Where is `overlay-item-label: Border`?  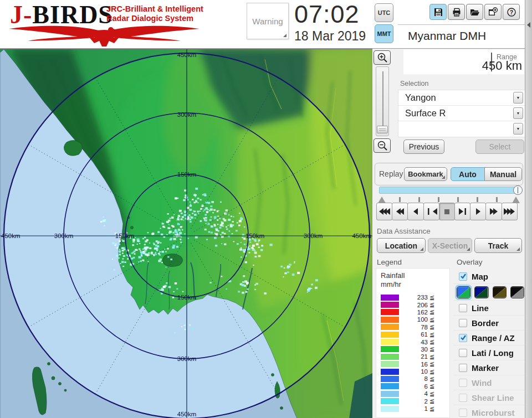 overlay-item-label: Border is located at coordinates (485, 323).